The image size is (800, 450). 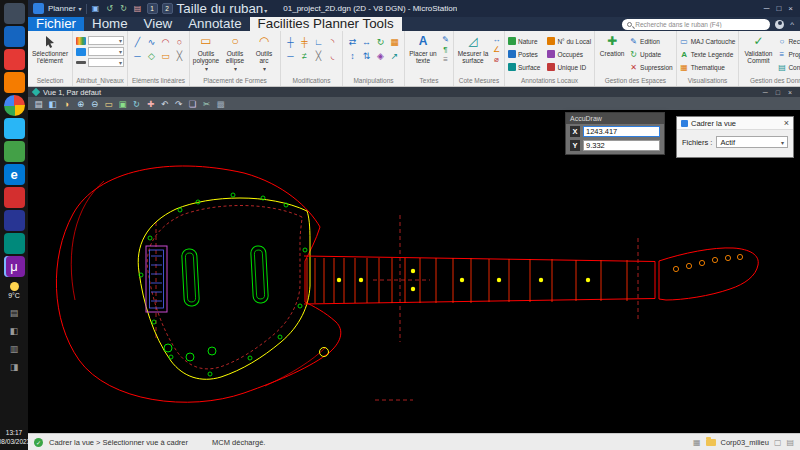 I want to click on dialog-close-icon: ×, so click(x=786, y=124).